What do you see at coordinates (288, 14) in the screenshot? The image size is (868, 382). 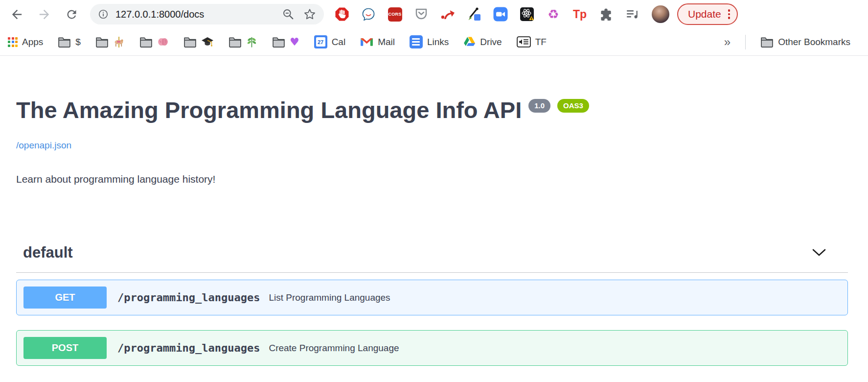 I see `zoom-out-icon` at bounding box center [288, 14].